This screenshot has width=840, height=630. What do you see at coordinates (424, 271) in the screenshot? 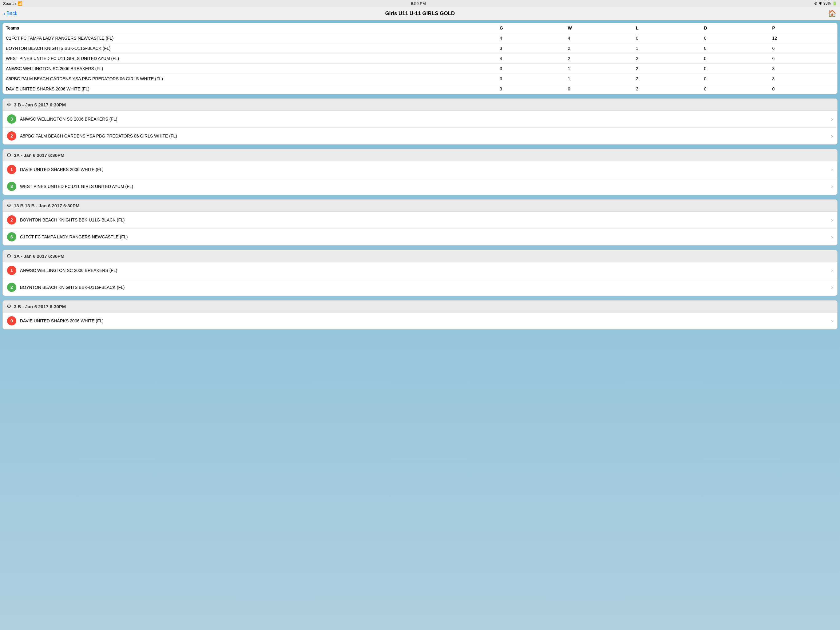
I see `match-team-name: ANWSC WELLINGTON SC 2006 BREAKERS (FL)` at bounding box center [424, 271].